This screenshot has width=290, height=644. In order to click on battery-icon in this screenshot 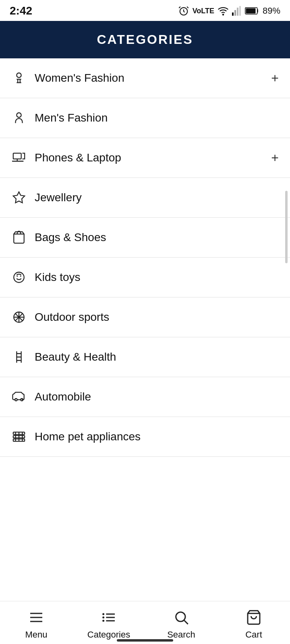, I will do `click(252, 11)`.